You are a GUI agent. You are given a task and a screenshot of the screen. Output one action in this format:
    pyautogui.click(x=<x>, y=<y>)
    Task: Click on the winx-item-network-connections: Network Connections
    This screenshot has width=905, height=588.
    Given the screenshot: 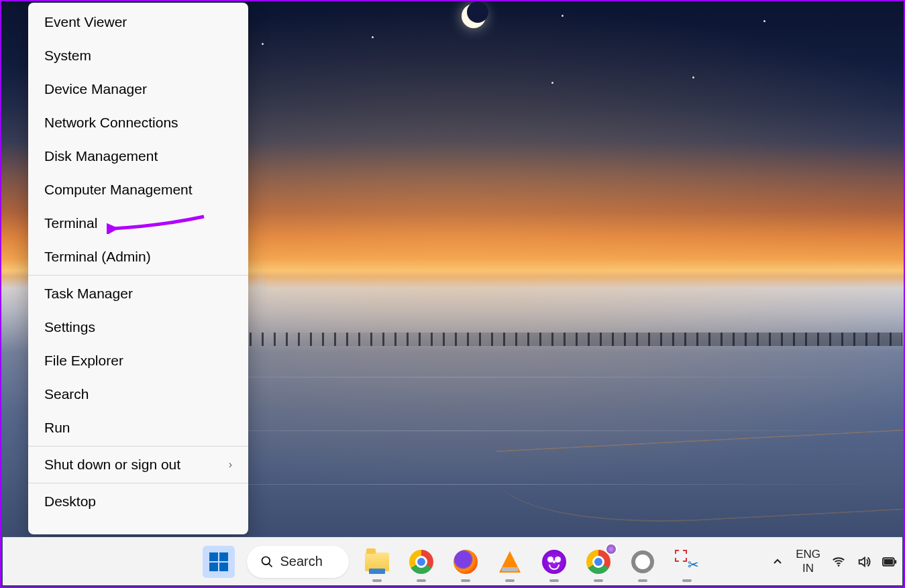 What is the action you would take?
    pyautogui.click(x=138, y=123)
    